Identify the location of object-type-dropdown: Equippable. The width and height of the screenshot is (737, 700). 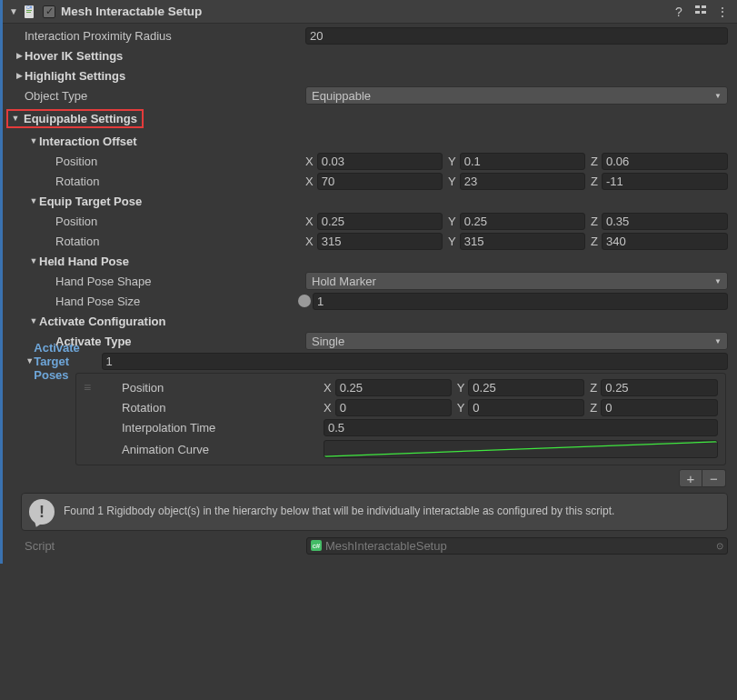
(516, 95).